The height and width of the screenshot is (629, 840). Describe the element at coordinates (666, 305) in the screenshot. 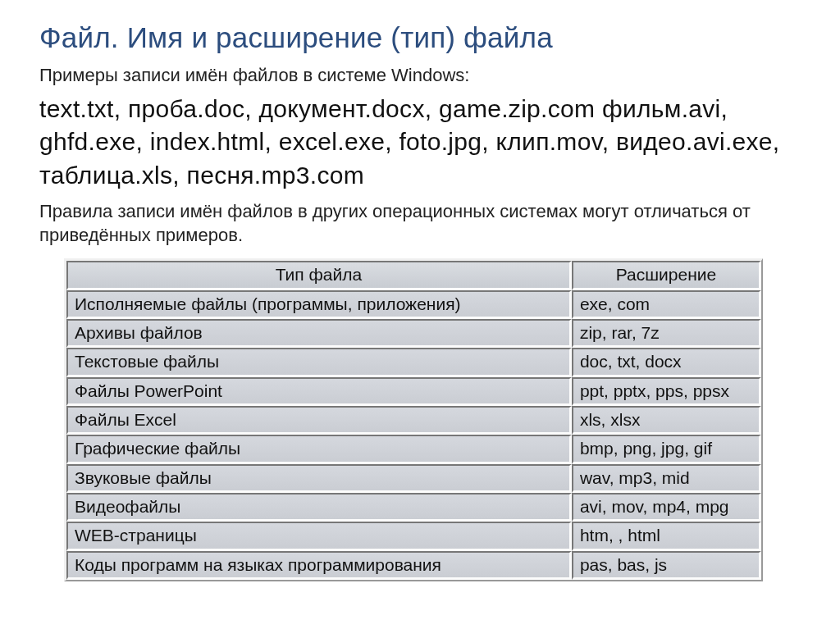

I see `cell-ext: exe, com` at that location.